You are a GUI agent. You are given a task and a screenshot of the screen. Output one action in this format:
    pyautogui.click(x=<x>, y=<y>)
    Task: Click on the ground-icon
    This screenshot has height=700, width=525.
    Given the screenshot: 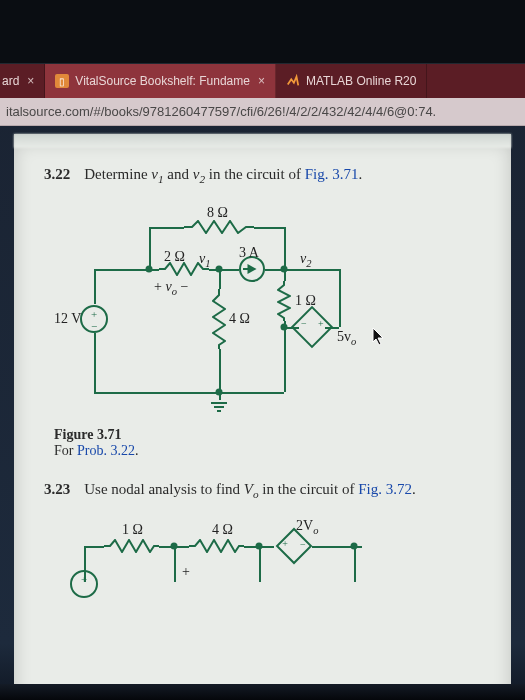 What is the action you would take?
    pyautogui.click(x=219, y=407)
    